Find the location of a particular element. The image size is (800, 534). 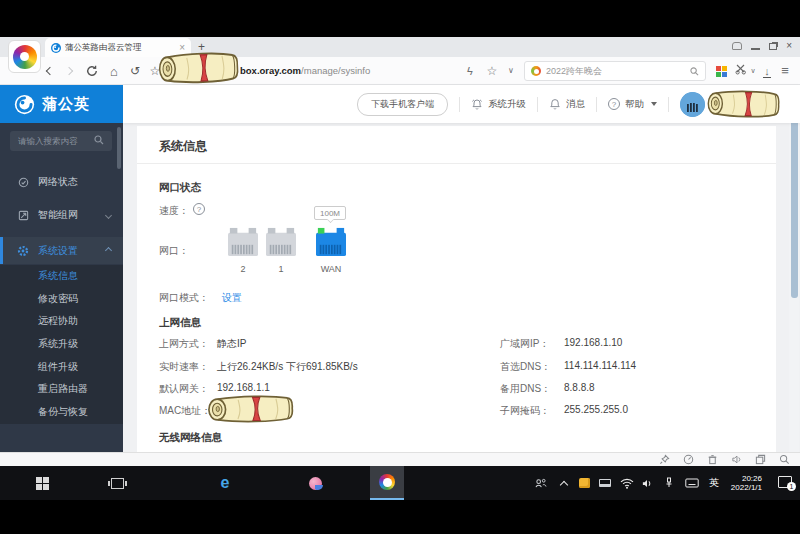

speaker-icon is located at coordinates (736, 460).